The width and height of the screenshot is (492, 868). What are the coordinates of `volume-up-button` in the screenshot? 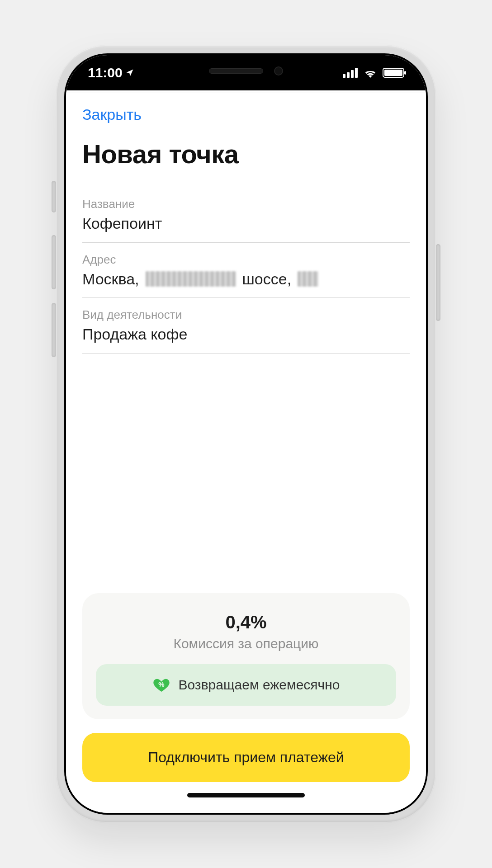 It's located at (54, 262).